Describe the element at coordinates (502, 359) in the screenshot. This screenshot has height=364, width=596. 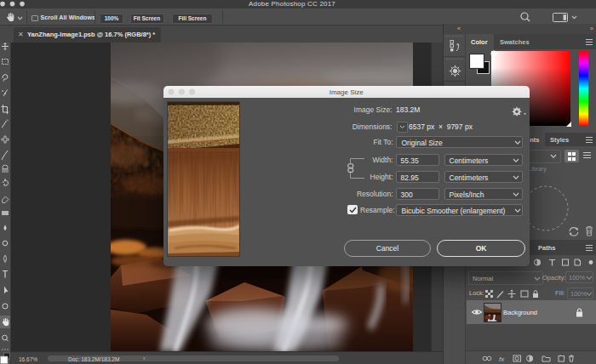
I see `svg-text: fx` at that location.